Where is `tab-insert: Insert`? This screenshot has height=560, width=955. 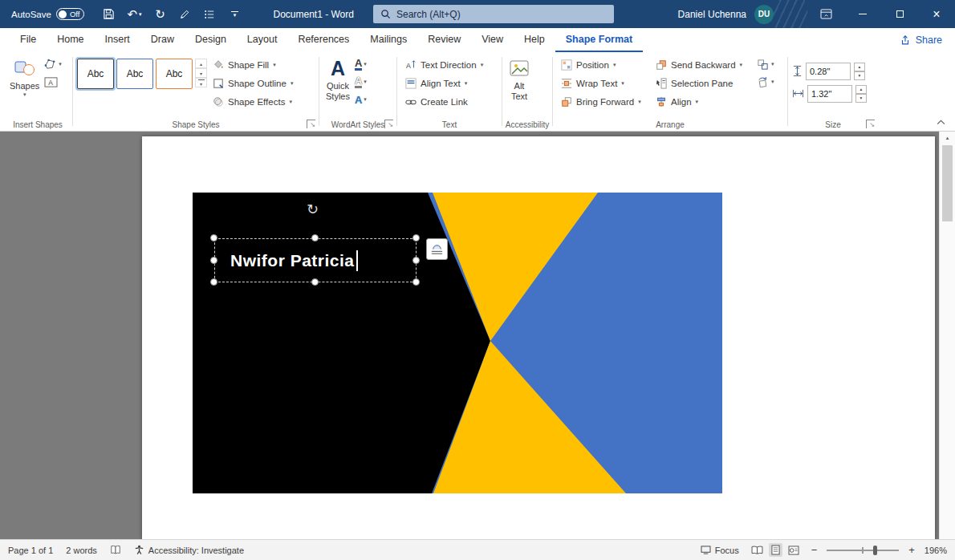
tab-insert: Insert is located at coordinates (117, 40).